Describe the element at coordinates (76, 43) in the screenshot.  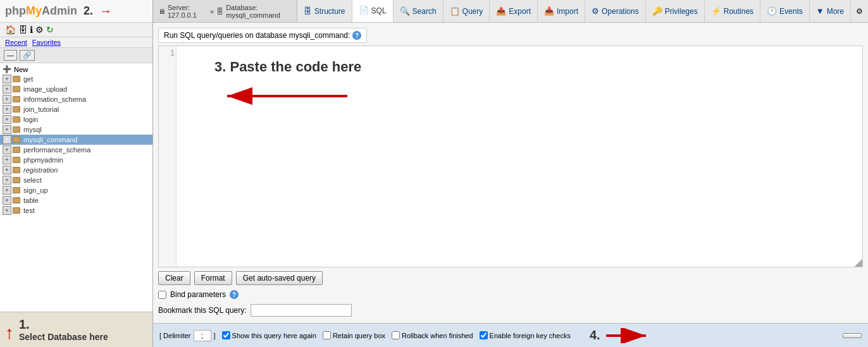
I see `sidebar-quick-links: Recent Favorites` at that location.